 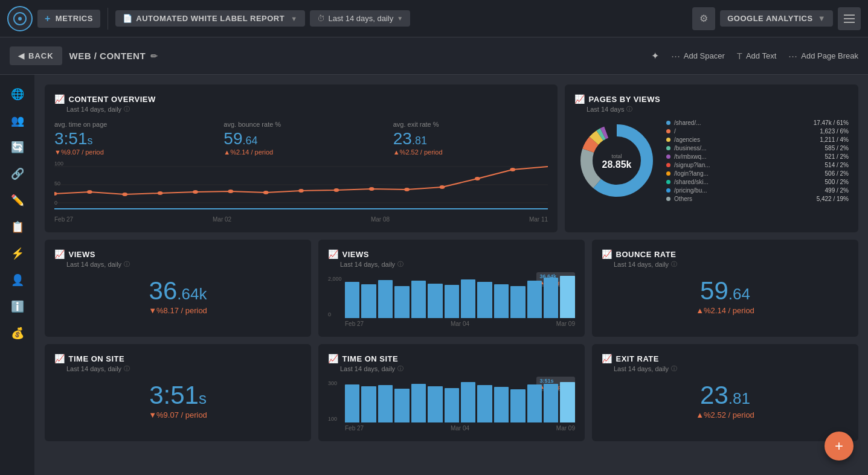 I want to click on logo-dot, so click(x=20, y=19).